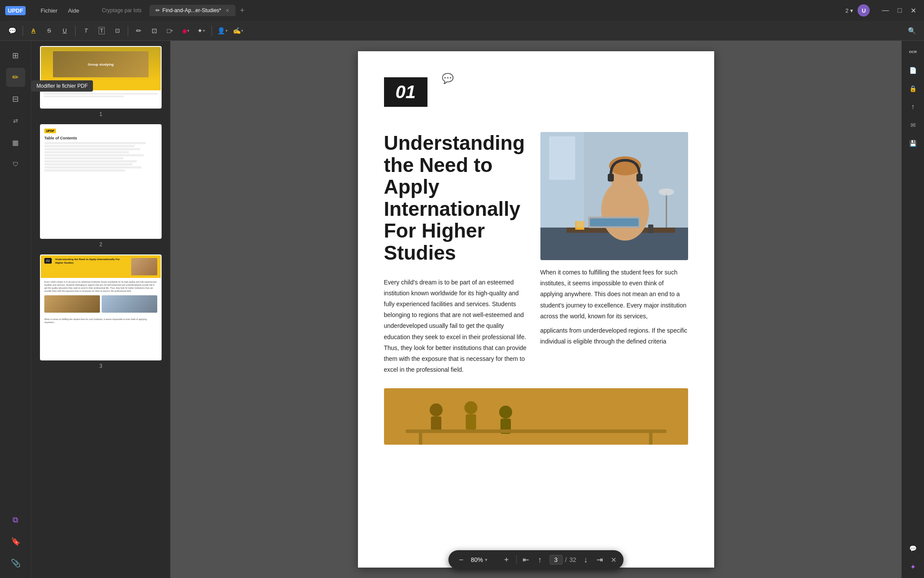 The width and height of the screenshot is (924, 578). I want to click on tabs-container: Cryptage par lots ✏ Find-and-Ap...er-Stu…, so click(469, 10).